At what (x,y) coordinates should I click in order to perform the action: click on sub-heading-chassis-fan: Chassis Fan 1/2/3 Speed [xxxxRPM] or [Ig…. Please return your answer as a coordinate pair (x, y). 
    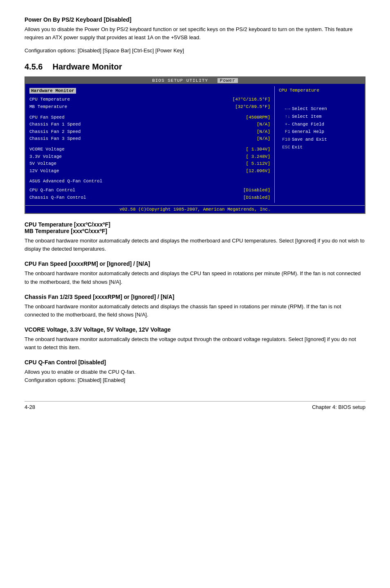
    Looking at the image, I should click on (195, 297).